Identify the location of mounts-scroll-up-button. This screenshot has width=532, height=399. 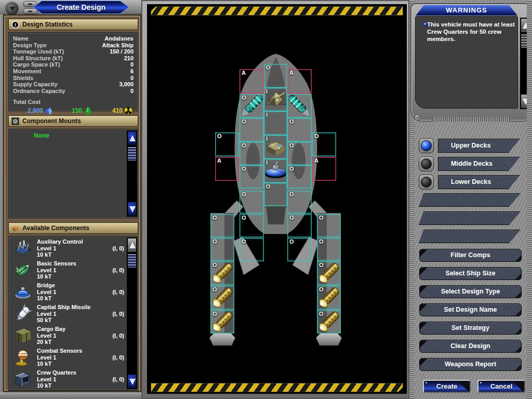
(132, 138).